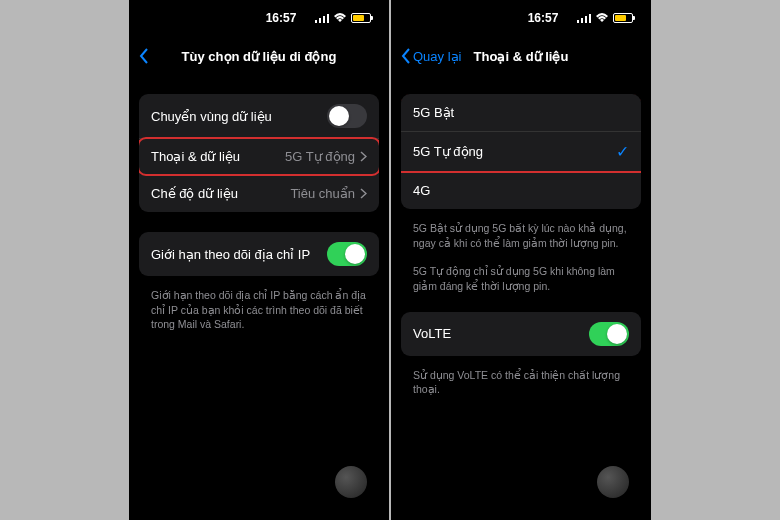 Image resolution: width=780 pixels, height=520 pixels. I want to click on row-data-roaming: Chuyển vùng dữ liệu, so click(259, 116).